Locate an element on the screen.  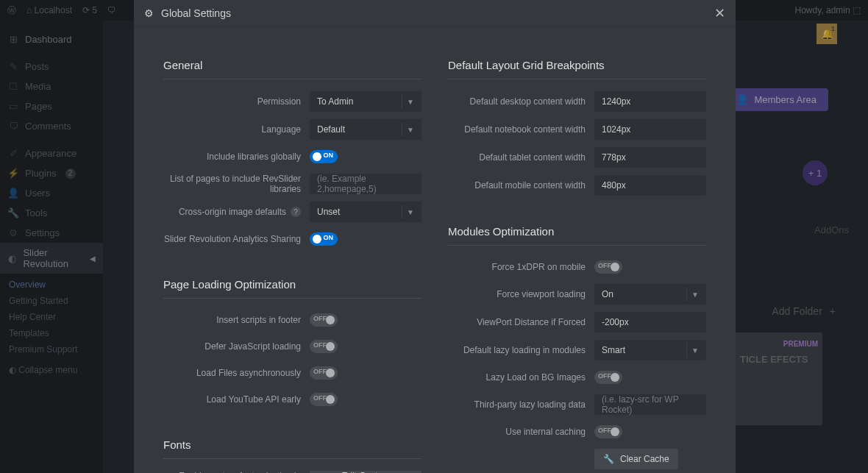
include-globally-toggle: ON is located at coordinates (324, 157).